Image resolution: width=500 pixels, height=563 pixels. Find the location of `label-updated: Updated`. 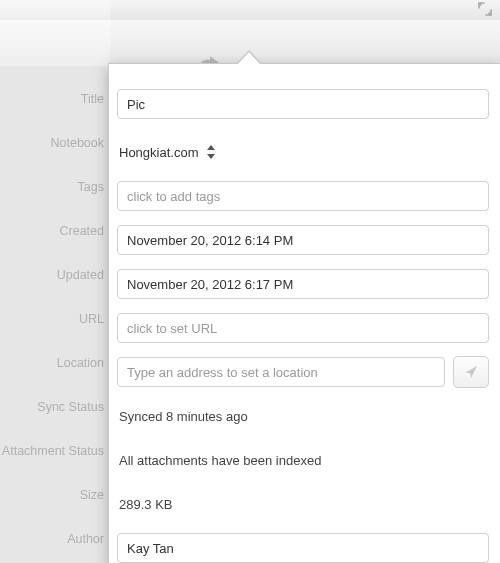

label-updated: Updated is located at coordinates (52, 275).